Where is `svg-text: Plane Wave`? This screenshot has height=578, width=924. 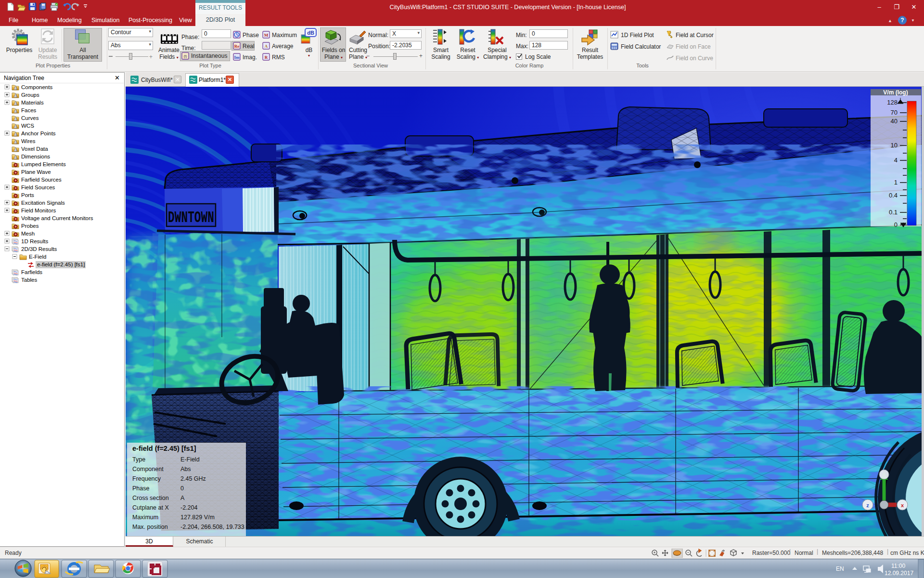
svg-text: Plane Wave is located at coordinates (36, 172).